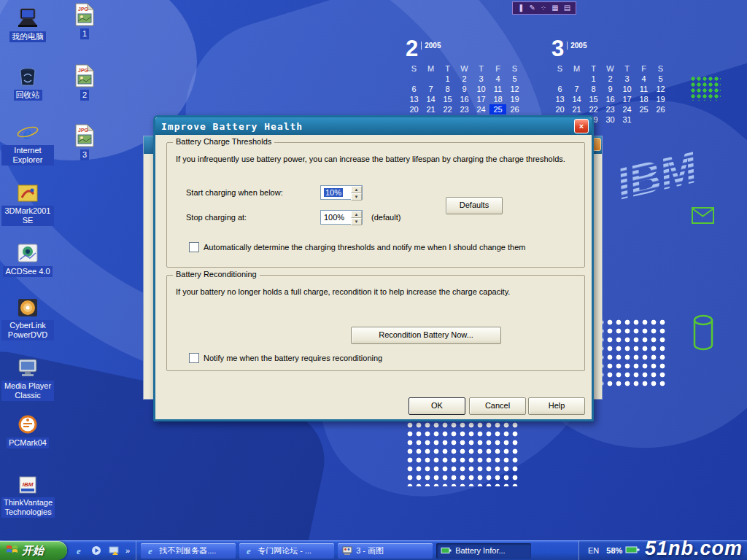 Image resolution: width=747 pixels, height=560 pixels. I want to click on windows-logo-icon, so click(12, 551).